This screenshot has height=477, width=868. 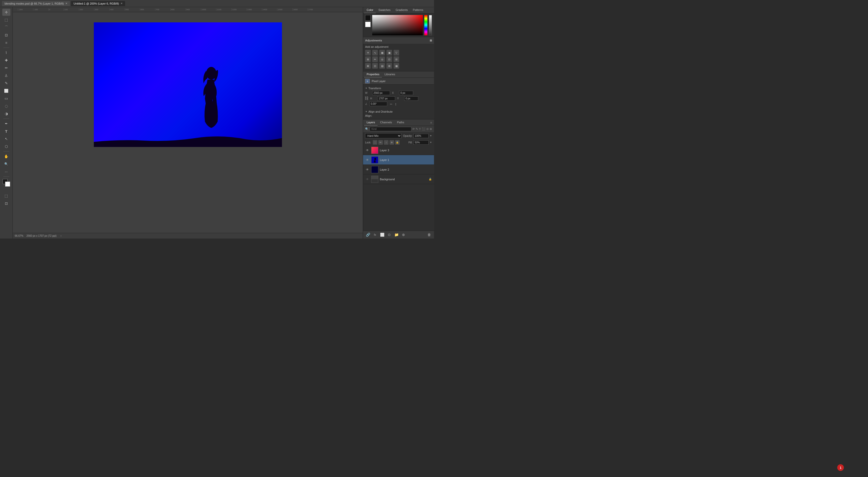 I want to click on zoom-btn: 🔍, so click(x=6, y=164).